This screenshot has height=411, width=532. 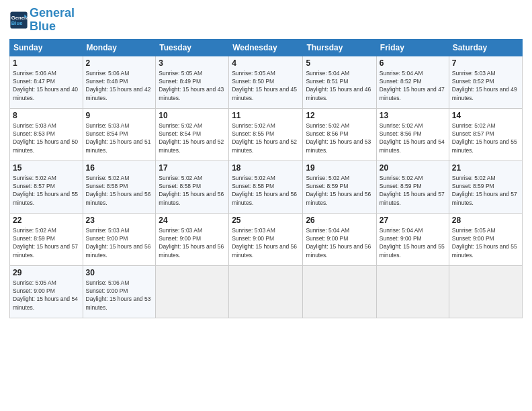 What do you see at coordinates (486, 138) in the screenshot?
I see `day-info: Sunrise: 5:02 AMSunset: 8:57 PMDaylight:…` at bounding box center [486, 138].